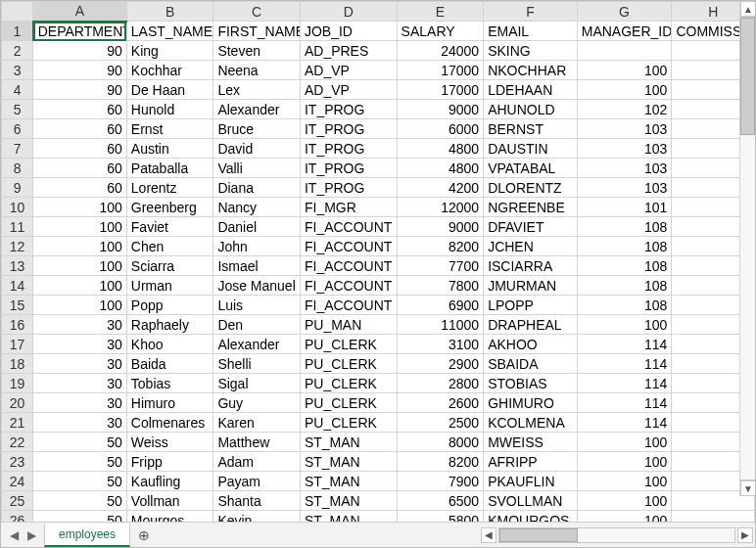 Image resolution: width=756 pixels, height=548 pixels. I want to click on cell: Jose Manuel, so click(257, 286).